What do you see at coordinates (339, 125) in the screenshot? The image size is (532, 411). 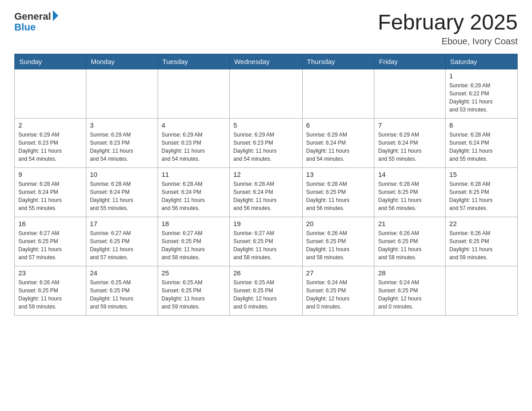 I see `day-number: 6` at bounding box center [339, 125].